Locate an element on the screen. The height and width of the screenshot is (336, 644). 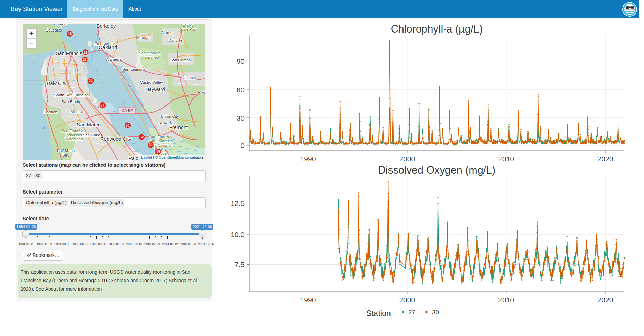
svg-text: Oakland is located at coordinates (108, 47).